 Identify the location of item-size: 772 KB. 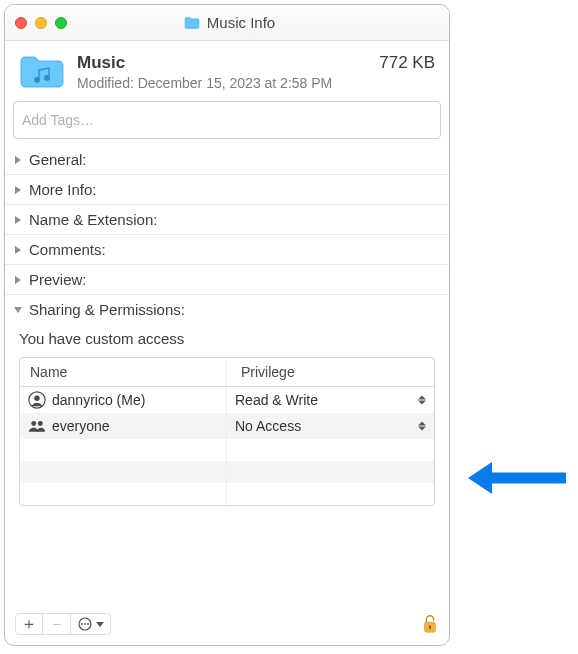
(407, 63).